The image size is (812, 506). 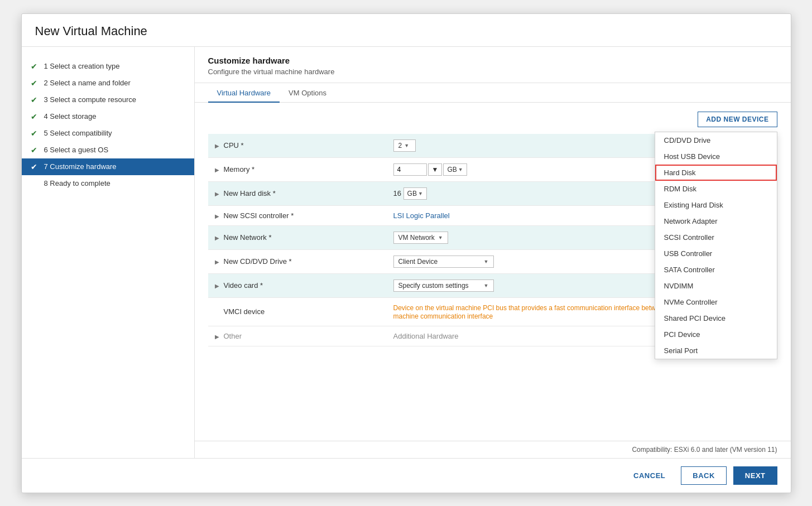 I want to click on compatibility-bar: Compatibility: ESXi 6.0 and later (VM ve…, so click(x=493, y=450).